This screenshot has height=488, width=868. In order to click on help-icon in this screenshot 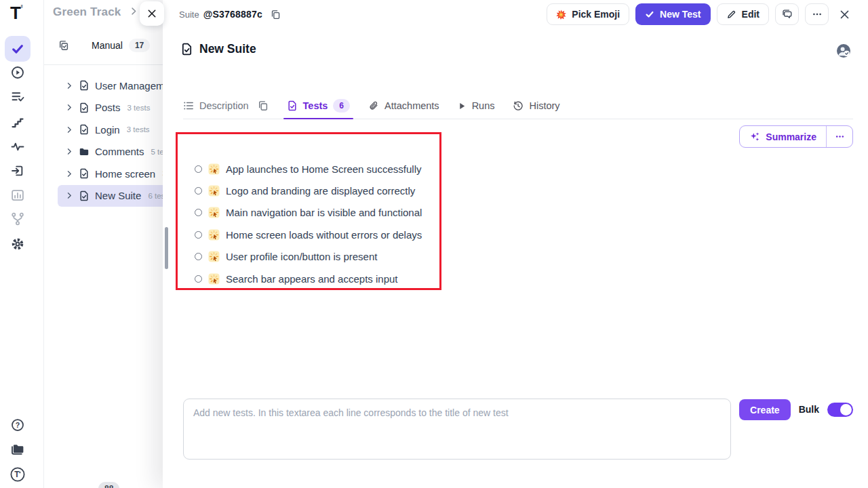, I will do `click(18, 425)`.